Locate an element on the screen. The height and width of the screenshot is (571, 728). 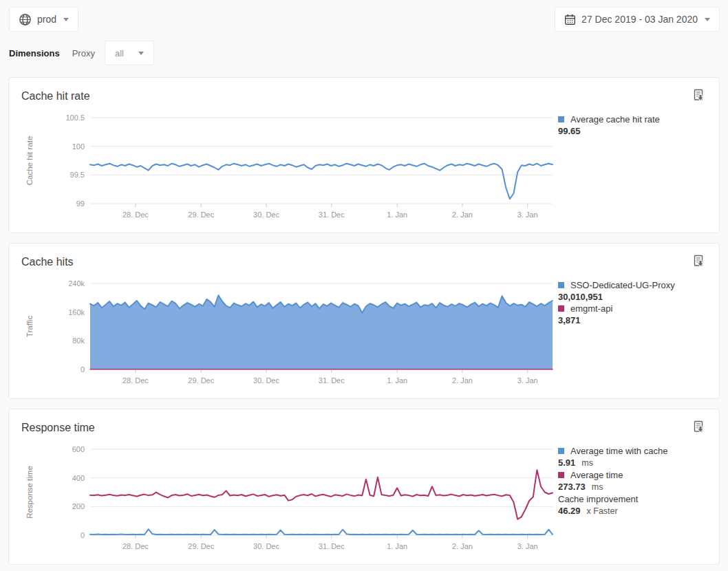
response-time-chart: 6004002000Response time28. Dec29. Dec30.… is located at coordinates (290, 499).